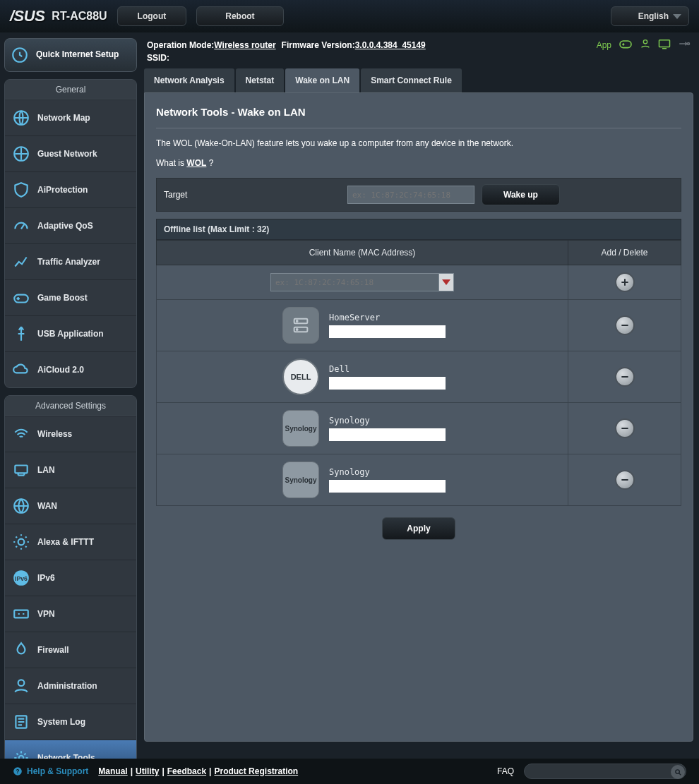 The height and width of the screenshot is (784, 699). What do you see at coordinates (47, 470) in the screenshot?
I see `nav-label: LAN` at bounding box center [47, 470].